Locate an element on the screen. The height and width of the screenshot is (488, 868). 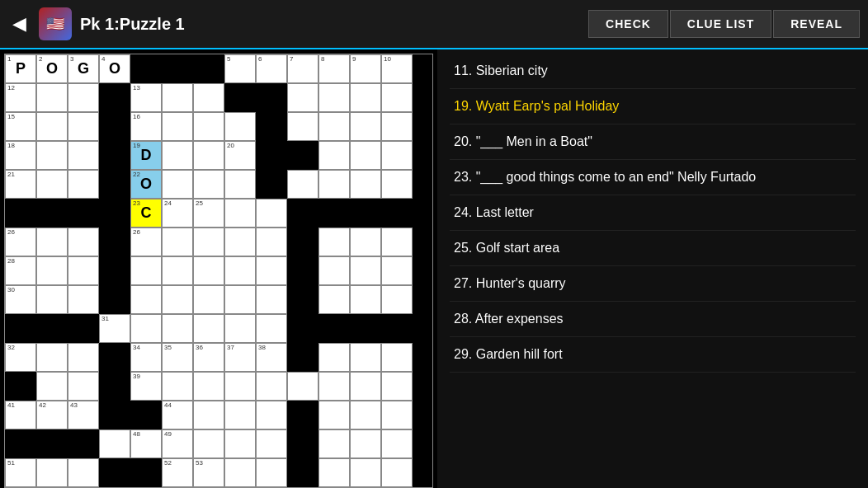
grid-cell: 28 is located at coordinates (21, 270).